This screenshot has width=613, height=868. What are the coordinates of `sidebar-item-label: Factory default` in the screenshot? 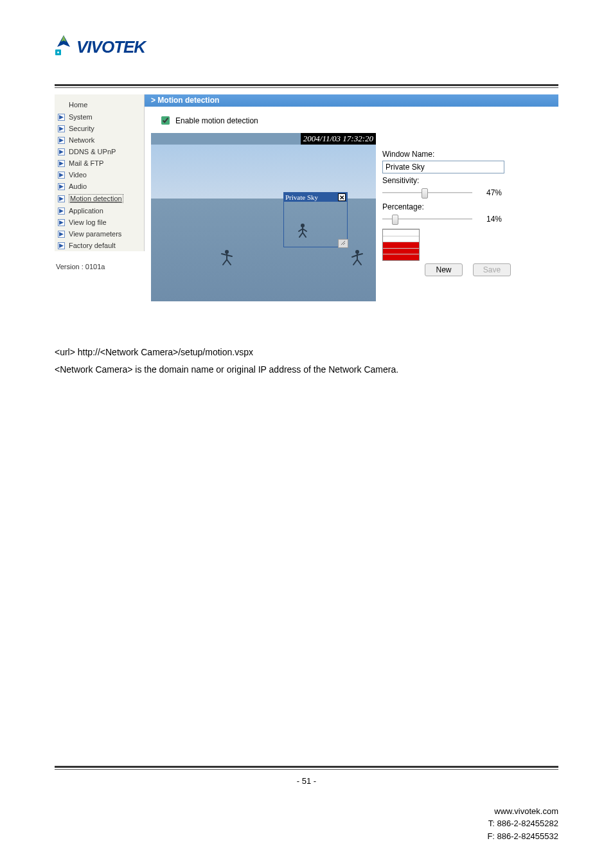 It's located at (93, 245).